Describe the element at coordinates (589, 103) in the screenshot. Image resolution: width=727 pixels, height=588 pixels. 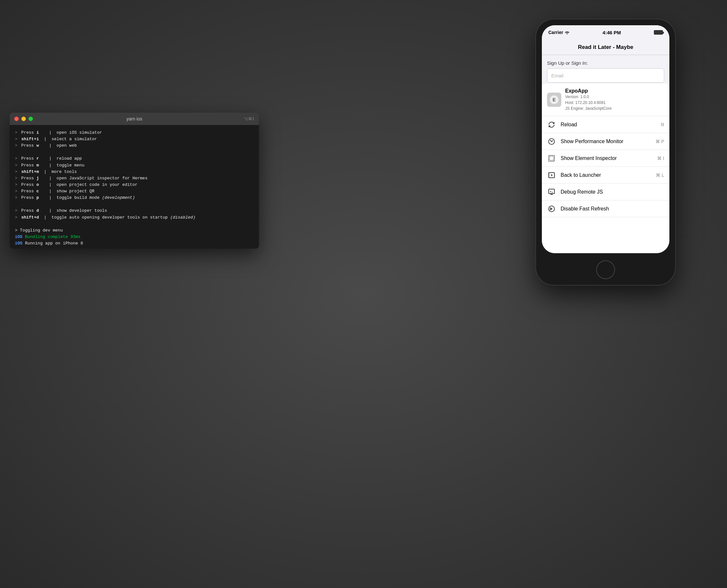
I see `expo-app-meta: Version: 1.0.0 Host: 172.20.10.4:8081 JS…` at that location.